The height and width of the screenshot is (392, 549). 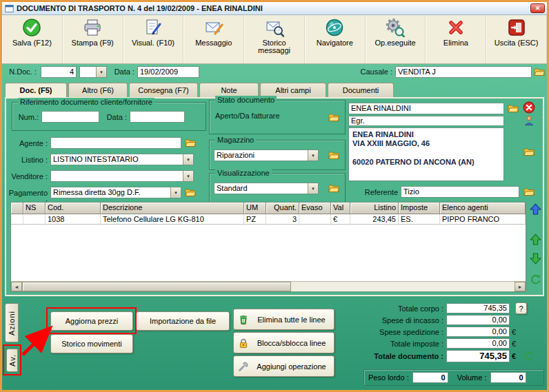 What do you see at coordinates (59, 72) in the screenshot?
I see `ndoc-field: 4` at bounding box center [59, 72].